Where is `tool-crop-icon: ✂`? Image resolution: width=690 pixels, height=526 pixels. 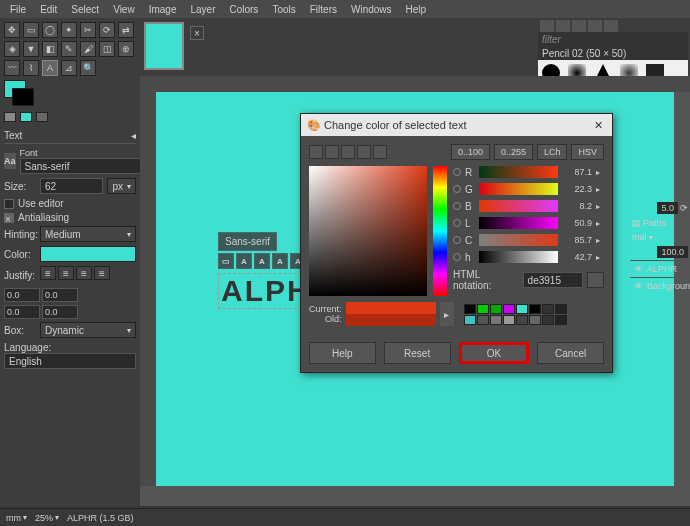
tool-crop-icon: ✂ is located at coordinates (88, 30).